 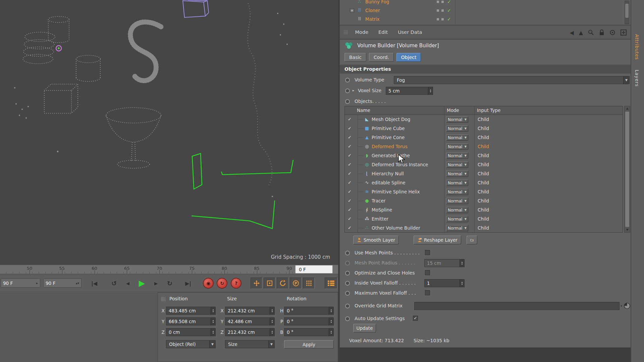 What do you see at coordinates (388, 174) in the screenshot?
I see `object-name: Hierarchy Null` at bounding box center [388, 174].